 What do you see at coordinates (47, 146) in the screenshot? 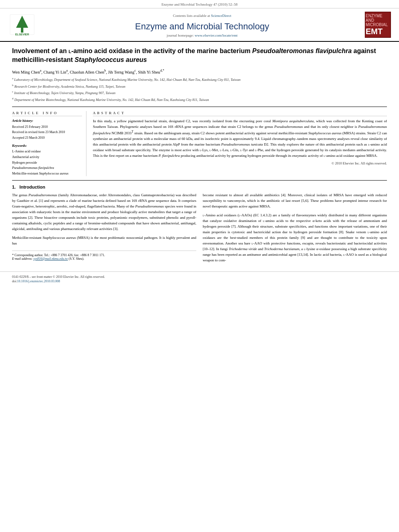
I see `keywords-label: Keywords:` at bounding box center [47, 146].